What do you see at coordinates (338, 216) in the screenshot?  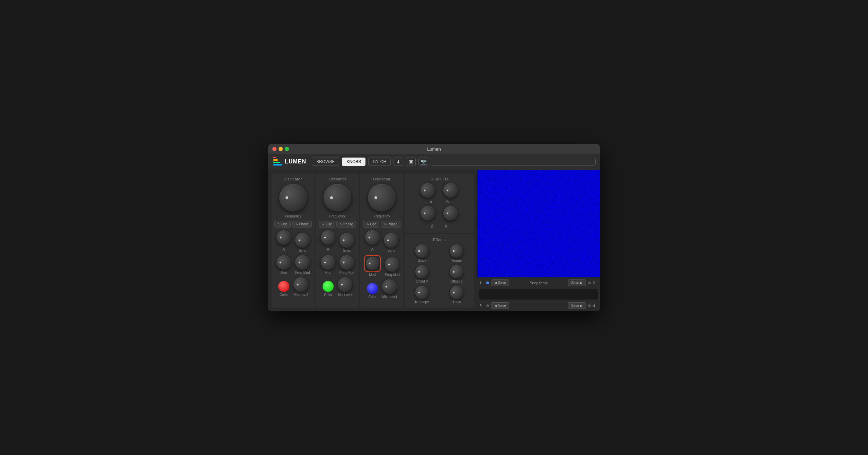 I see `osc2-freq-label: Frequency` at bounding box center [338, 216].